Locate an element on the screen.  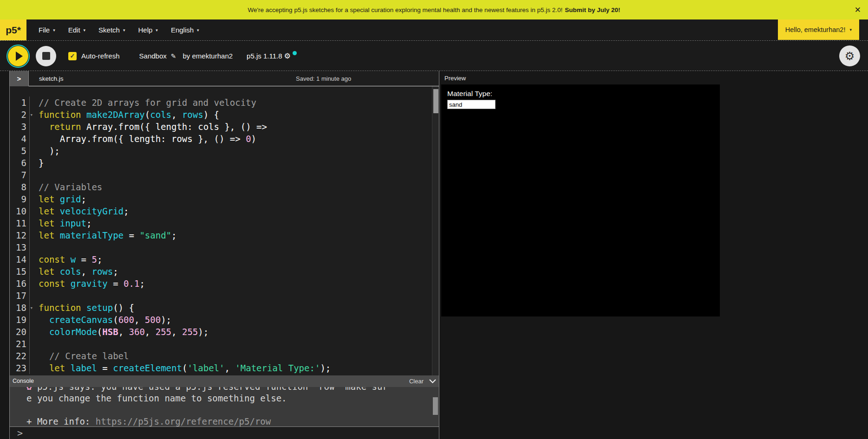
menu-help: Help▾ is located at coordinates (148, 30).